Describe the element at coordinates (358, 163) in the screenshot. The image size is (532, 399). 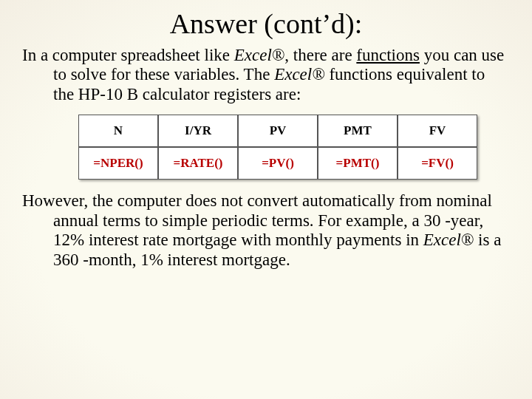
I see `cell-pmt: =PMT()` at that location.